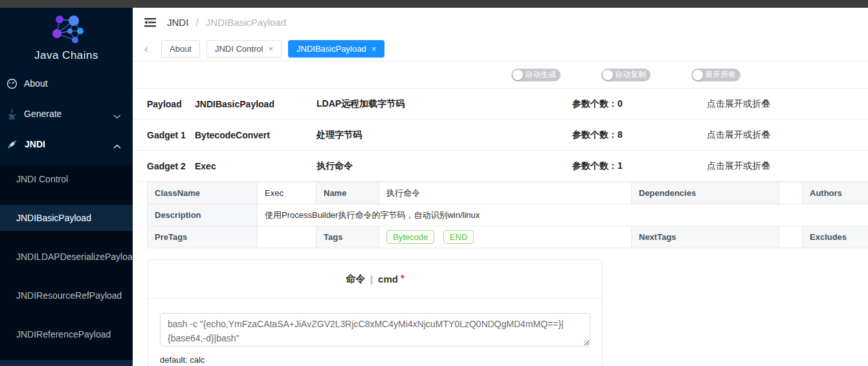  Describe the element at coordinates (507, 237) in the screenshot. I see `table-row: PreTags Tags Bytecode END NextTags Exclu…` at that location.